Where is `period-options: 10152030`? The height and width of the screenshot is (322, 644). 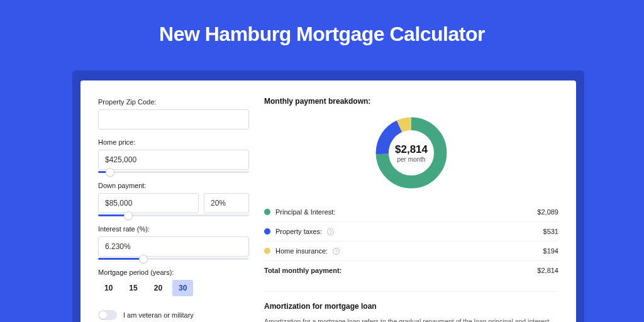
period-options: 10152030 is located at coordinates (174, 288).